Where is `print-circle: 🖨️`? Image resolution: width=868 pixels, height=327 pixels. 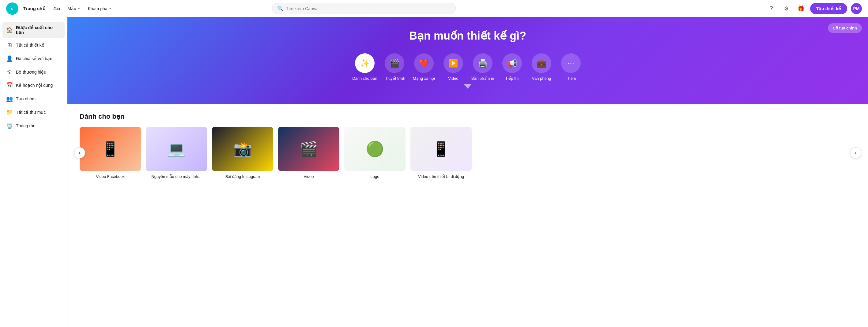
print-circle: 🖨️ is located at coordinates (483, 63).